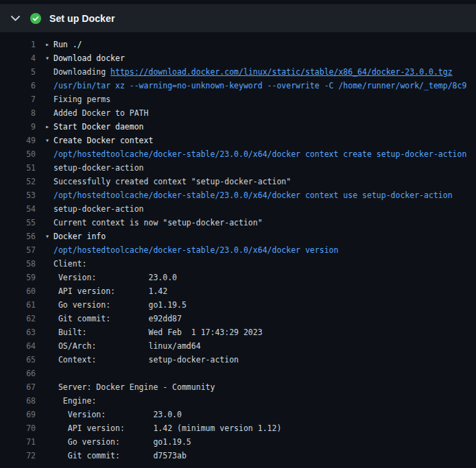 Image resolution: width=476 pixels, height=468 pixels. Describe the element at coordinates (238, 442) in the screenshot. I see `log-line: 71 Go version: go1.19.5` at that location.